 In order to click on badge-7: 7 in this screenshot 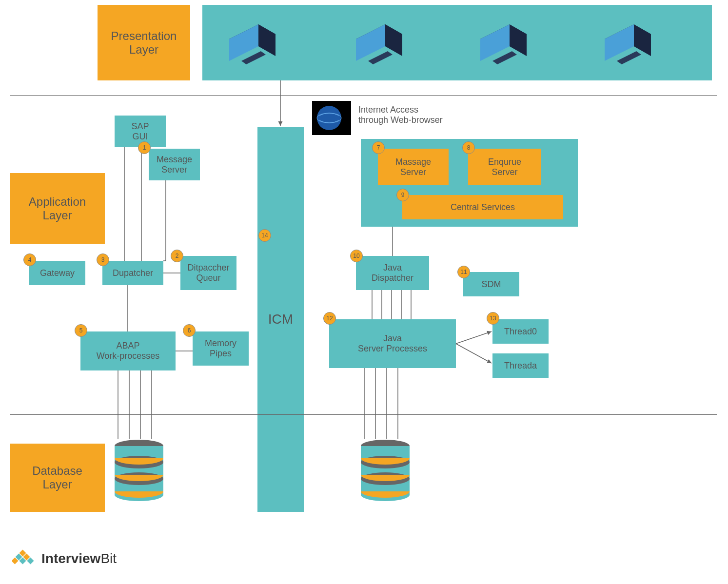, I will do `click(378, 148)`.